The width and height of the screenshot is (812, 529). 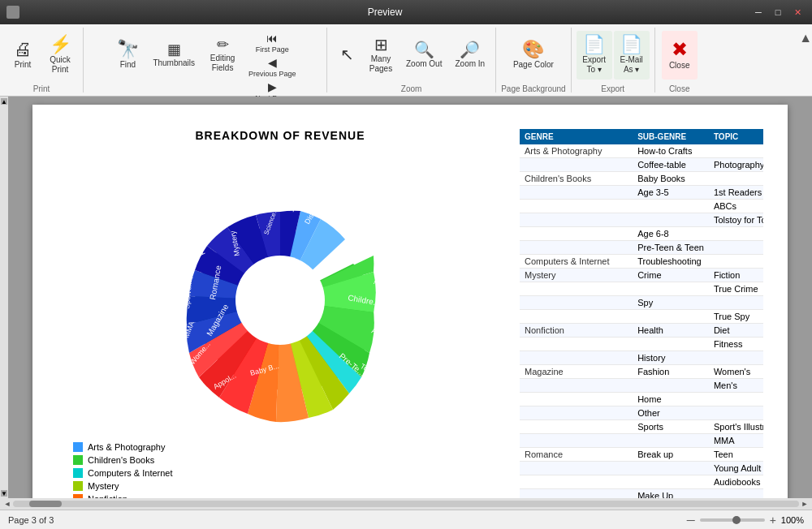 What do you see at coordinates (353, 409) in the screenshot?
I see `svg-text: Age 6-8` at bounding box center [353, 409].